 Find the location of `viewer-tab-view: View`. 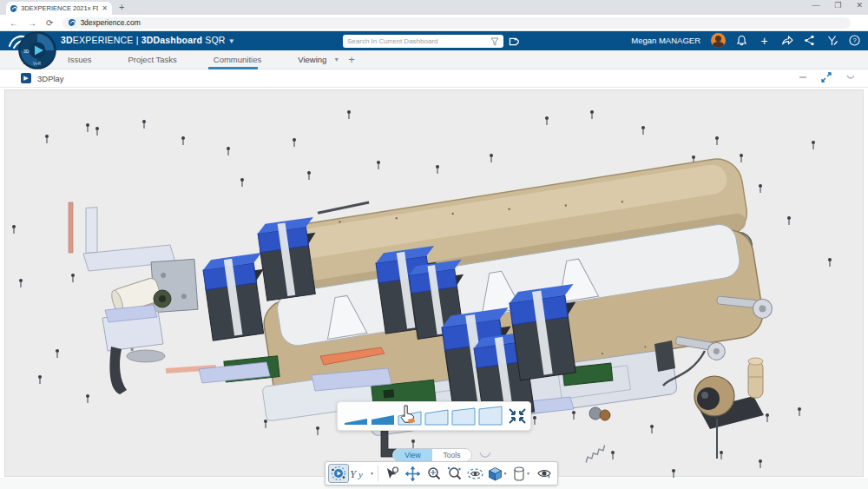

viewer-tab-view: View is located at coordinates (413, 455).